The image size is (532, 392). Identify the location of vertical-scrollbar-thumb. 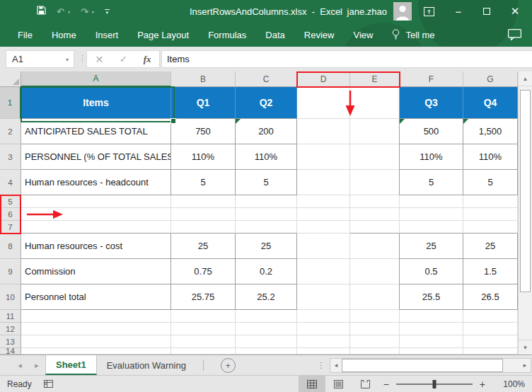
(525, 191).